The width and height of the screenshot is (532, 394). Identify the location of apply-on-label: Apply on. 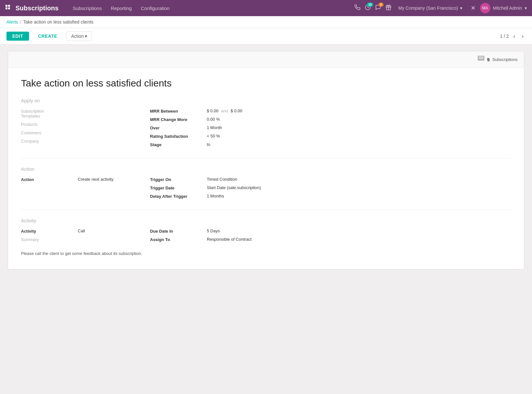
(266, 101).